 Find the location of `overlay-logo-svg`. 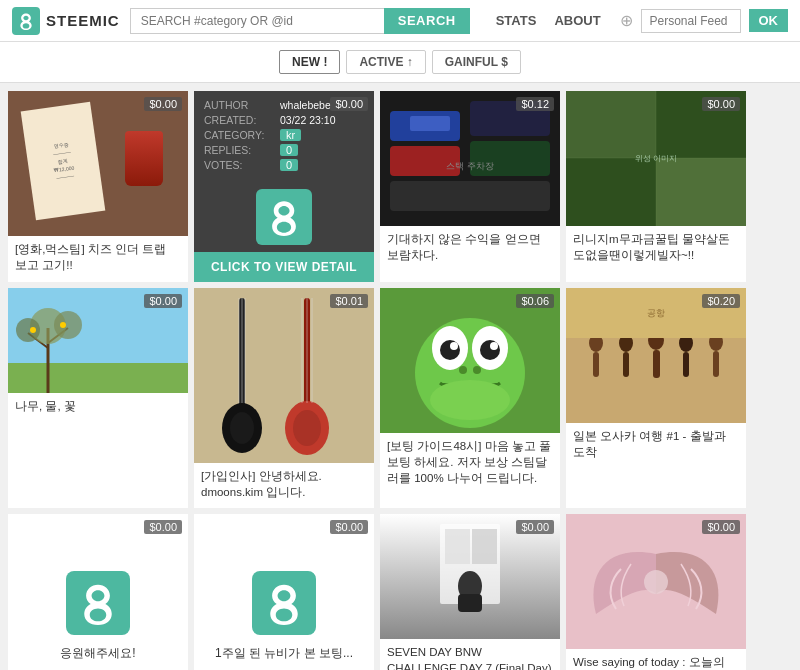

overlay-logo-svg is located at coordinates (284, 217).